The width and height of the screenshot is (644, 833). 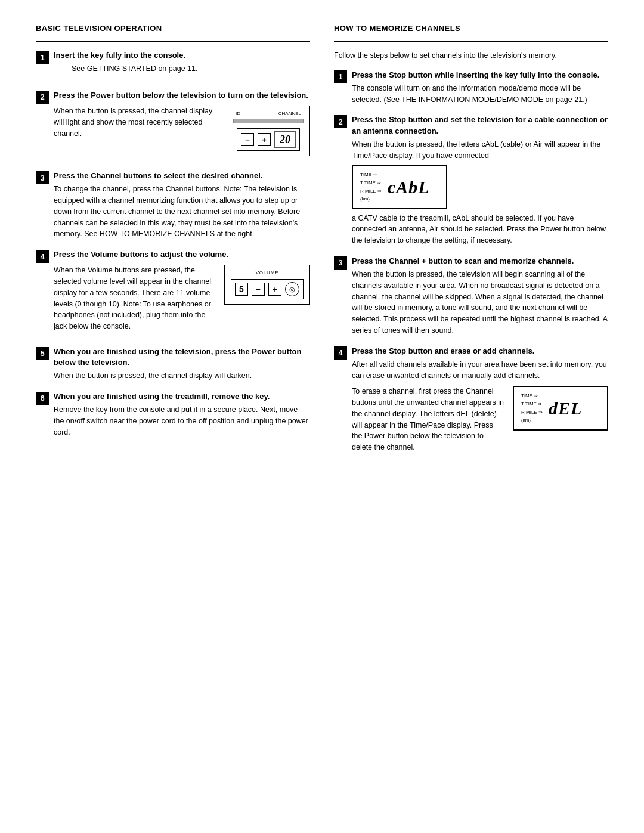 What do you see at coordinates (238, 113) in the screenshot?
I see `channel-id-label: ID` at bounding box center [238, 113].